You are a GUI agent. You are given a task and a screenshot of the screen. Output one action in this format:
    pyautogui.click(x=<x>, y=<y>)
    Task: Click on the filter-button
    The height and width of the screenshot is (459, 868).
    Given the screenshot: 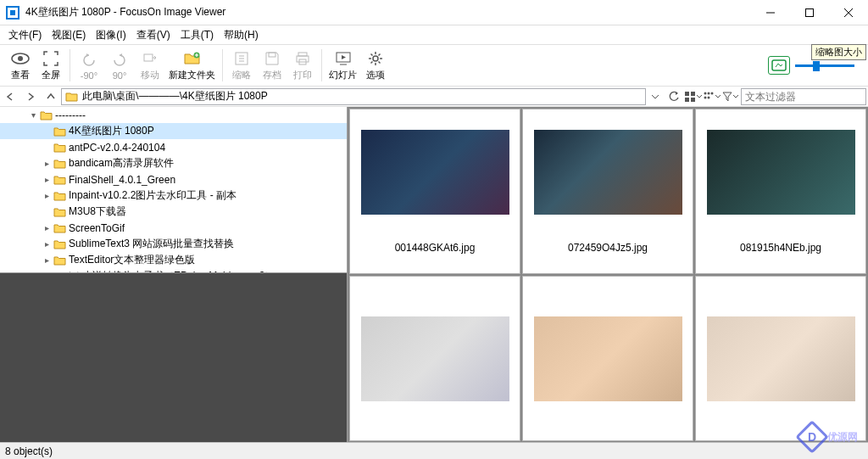 What is the action you would take?
    pyautogui.click(x=730, y=97)
    